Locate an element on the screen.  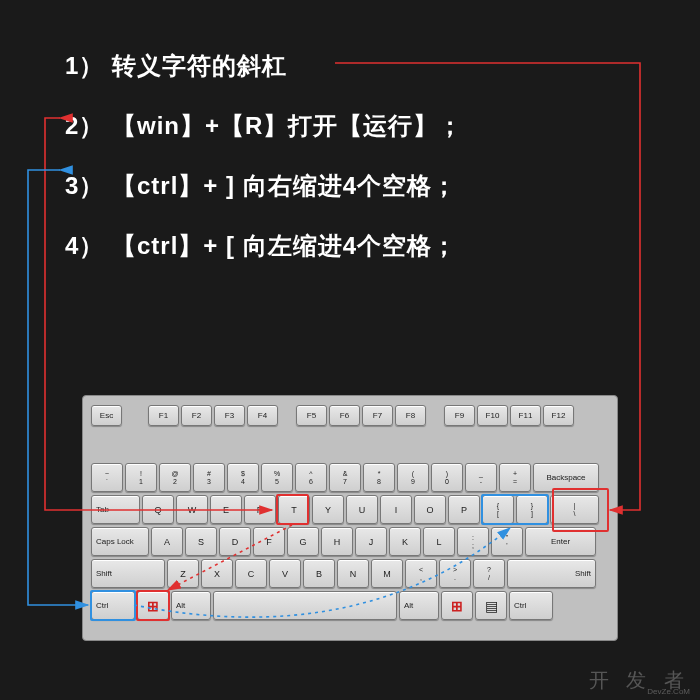
key-backspace: Backspace is located at coordinates (566, 478).